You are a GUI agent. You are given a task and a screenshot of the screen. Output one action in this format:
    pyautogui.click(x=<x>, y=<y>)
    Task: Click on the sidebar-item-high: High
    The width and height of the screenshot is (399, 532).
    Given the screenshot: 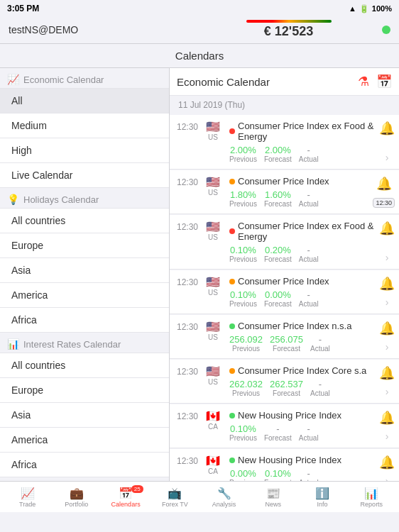 What is the action you would take?
    pyautogui.click(x=84, y=150)
    